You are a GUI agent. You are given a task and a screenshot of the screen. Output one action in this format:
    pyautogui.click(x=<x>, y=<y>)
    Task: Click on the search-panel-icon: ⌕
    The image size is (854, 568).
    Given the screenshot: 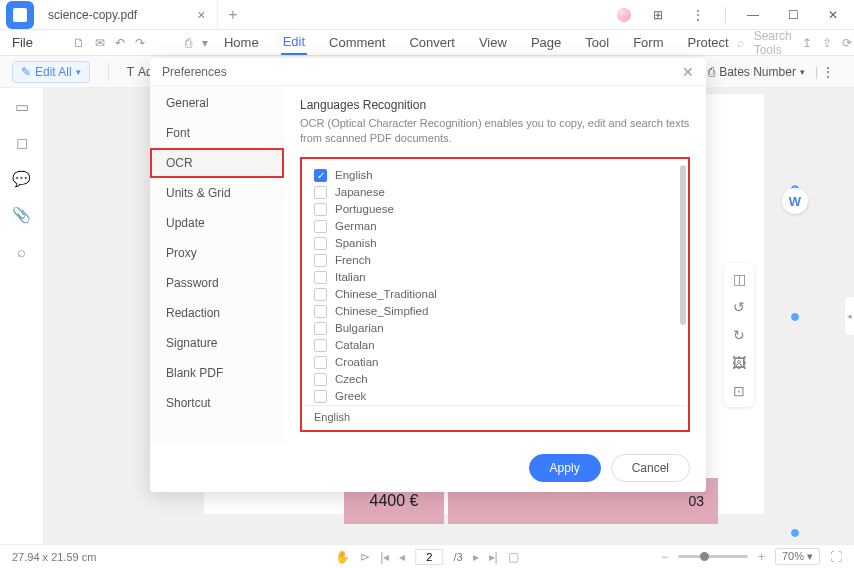 What is the action you would take?
    pyautogui.click(x=22, y=251)
    